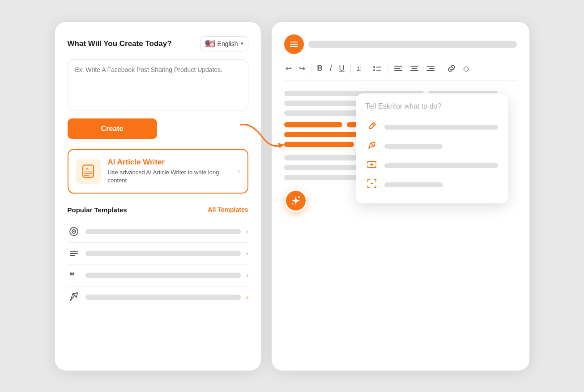 The image size is (584, 392). I want to click on expand-icon, so click(372, 165).